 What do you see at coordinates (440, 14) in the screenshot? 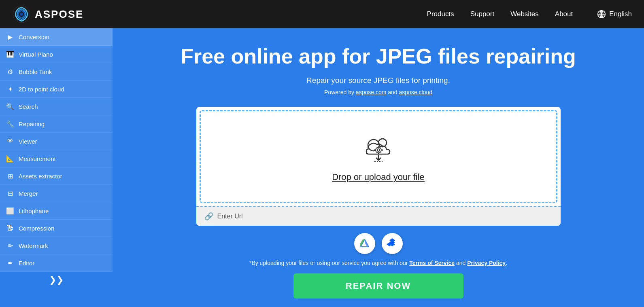
I see `nav-products: Products` at bounding box center [440, 14].